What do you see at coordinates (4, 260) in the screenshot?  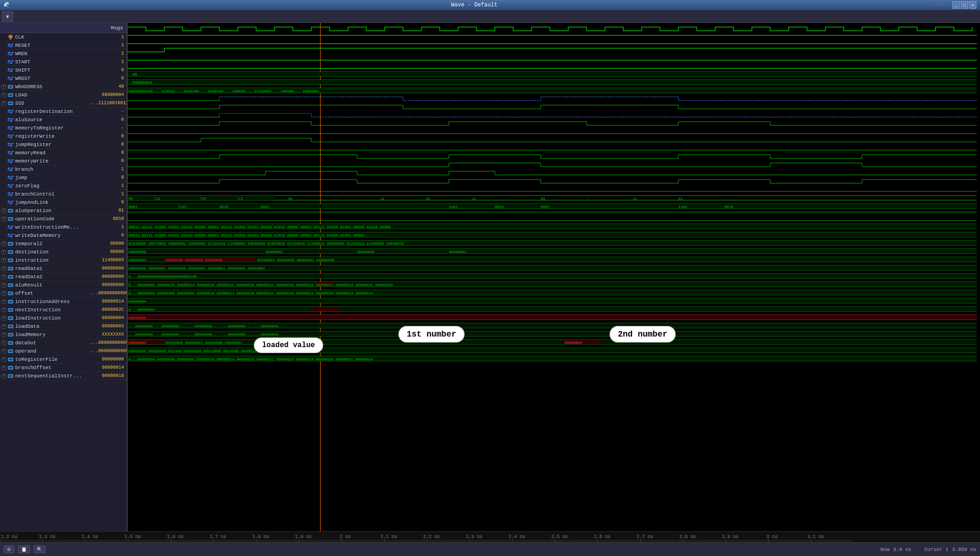 I see `expand-instruction: +` at bounding box center [4, 260].